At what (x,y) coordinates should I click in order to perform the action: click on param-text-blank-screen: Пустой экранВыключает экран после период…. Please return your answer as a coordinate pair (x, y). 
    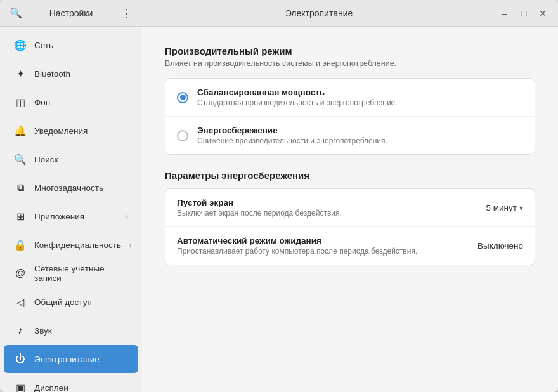
    Looking at the image, I should click on (327, 208).